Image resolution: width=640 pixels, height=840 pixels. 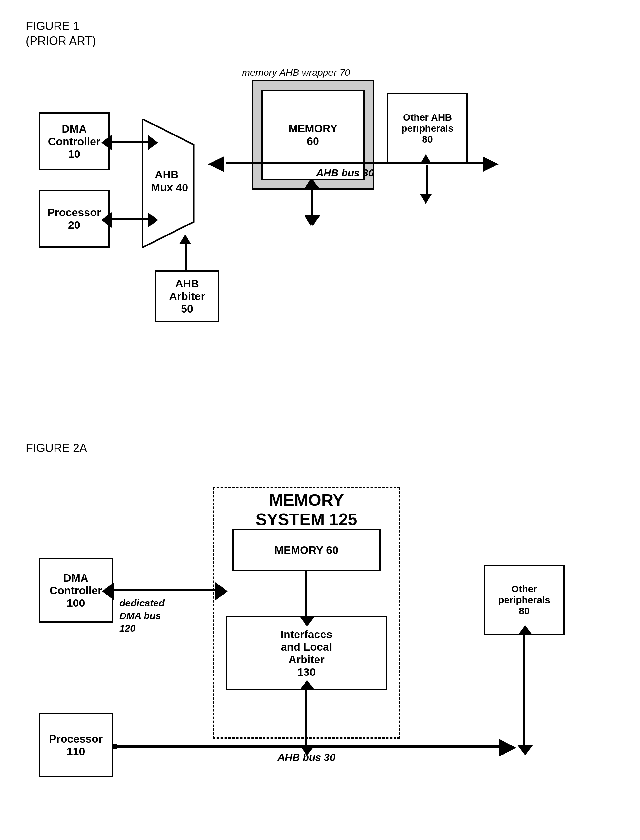 What do you see at coordinates (507, 748) in the screenshot?
I see `ahb-bus-f2-arrow` at bounding box center [507, 748].